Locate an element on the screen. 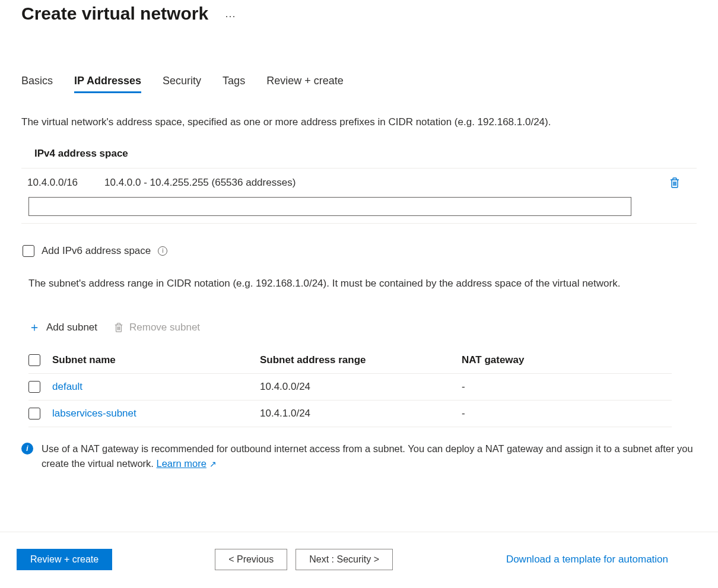 Image resolution: width=718 pixels, height=588 pixels. external-link-icon: ↗ is located at coordinates (213, 464).